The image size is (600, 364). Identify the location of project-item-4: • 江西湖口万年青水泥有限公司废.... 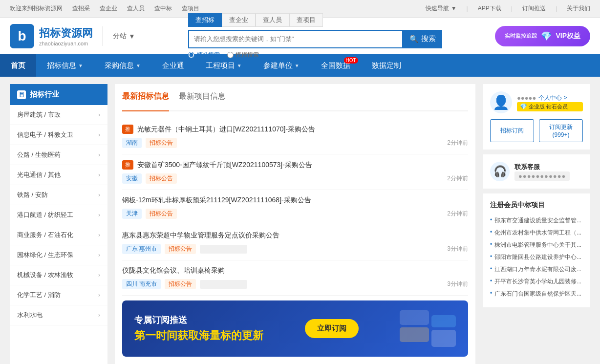
(536, 270).